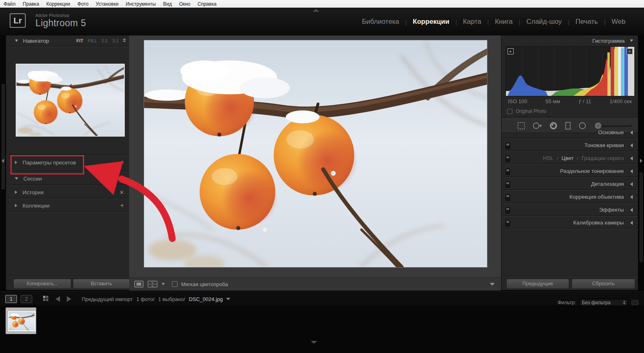 This screenshot has width=644, height=353. Describe the element at coordinates (58, 299) in the screenshot. I see `previous-photo-icon` at that location.